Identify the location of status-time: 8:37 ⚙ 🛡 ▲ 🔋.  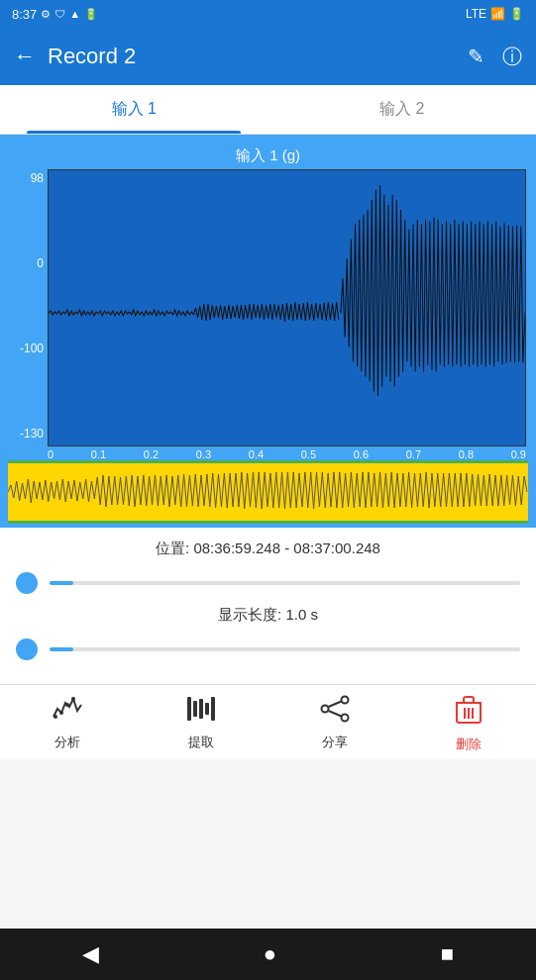
(55, 14).